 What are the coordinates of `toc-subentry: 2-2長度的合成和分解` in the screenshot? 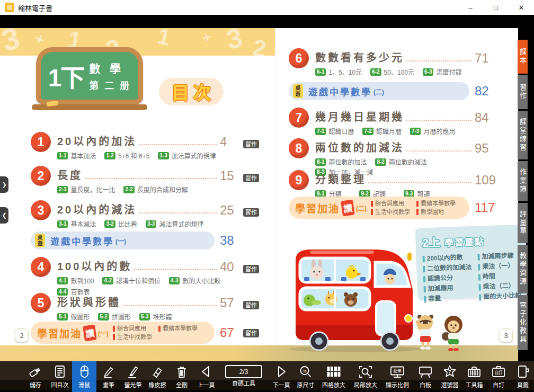 It's located at (156, 190).